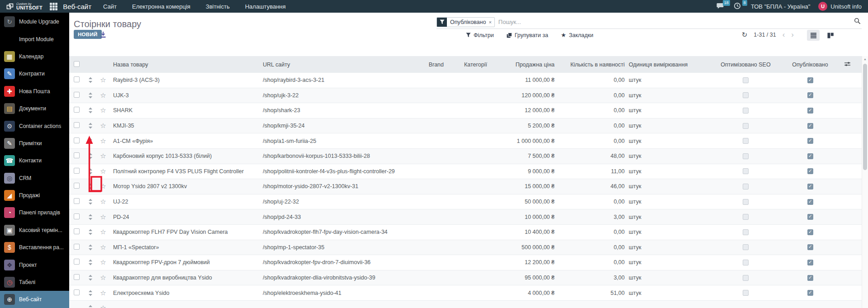 This screenshot has width=868, height=308. What do you see at coordinates (865, 117) in the screenshot?
I see `scrollbar-thumb` at bounding box center [865, 117].